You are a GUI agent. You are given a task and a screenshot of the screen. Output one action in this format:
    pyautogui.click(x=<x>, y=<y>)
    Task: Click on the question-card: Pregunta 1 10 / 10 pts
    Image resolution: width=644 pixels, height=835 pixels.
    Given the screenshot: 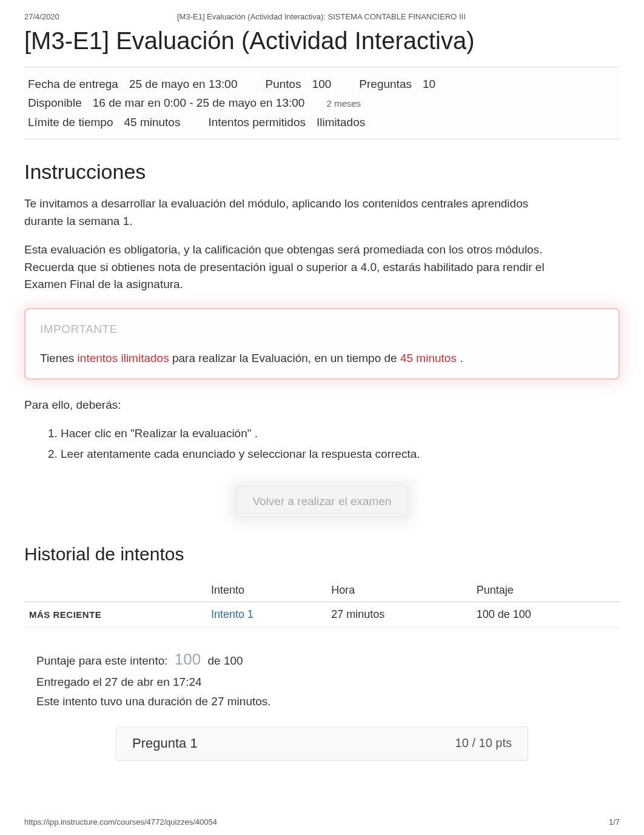 What is the action you would take?
    pyautogui.click(x=322, y=743)
    